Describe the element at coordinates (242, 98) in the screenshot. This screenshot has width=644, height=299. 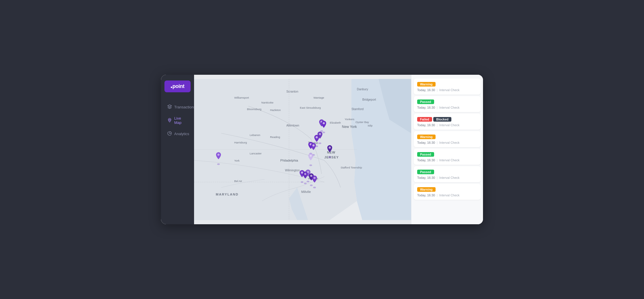
I see `svg-text: Williamsport` at that location.